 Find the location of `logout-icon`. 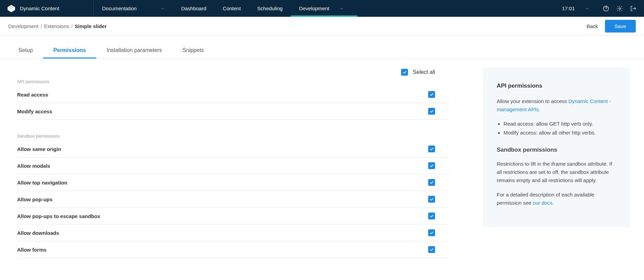

logout-icon is located at coordinates (633, 9).